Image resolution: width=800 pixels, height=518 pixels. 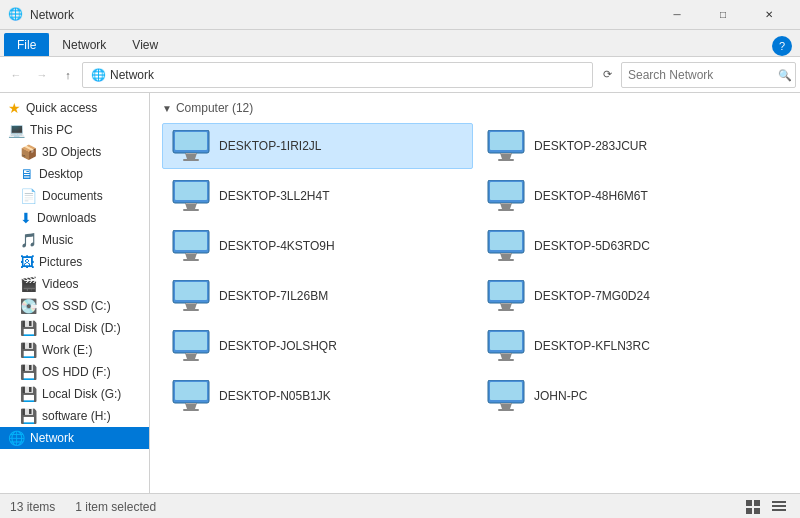 What do you see at coordinates (28, 240) in the screenshot?
I see `music-icon: 🎵` at bounding box center [28, 240].